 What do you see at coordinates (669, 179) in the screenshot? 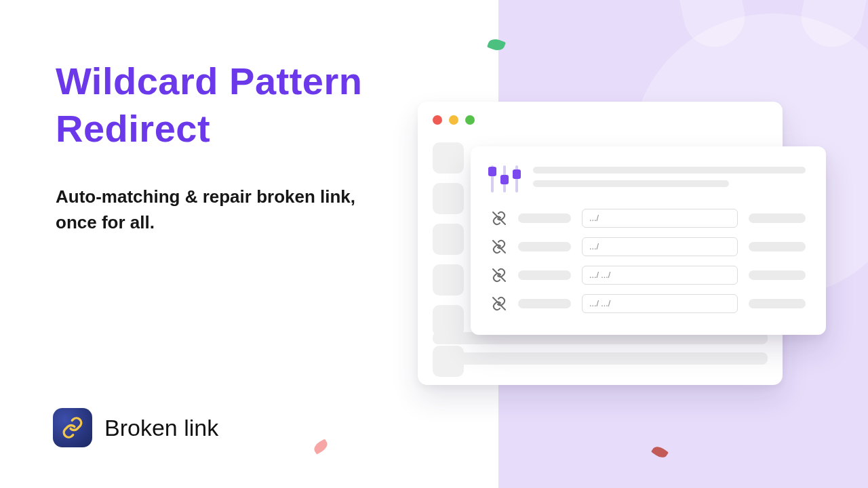
I see `panel-header-placeholder` at bounding box center [669, 179].